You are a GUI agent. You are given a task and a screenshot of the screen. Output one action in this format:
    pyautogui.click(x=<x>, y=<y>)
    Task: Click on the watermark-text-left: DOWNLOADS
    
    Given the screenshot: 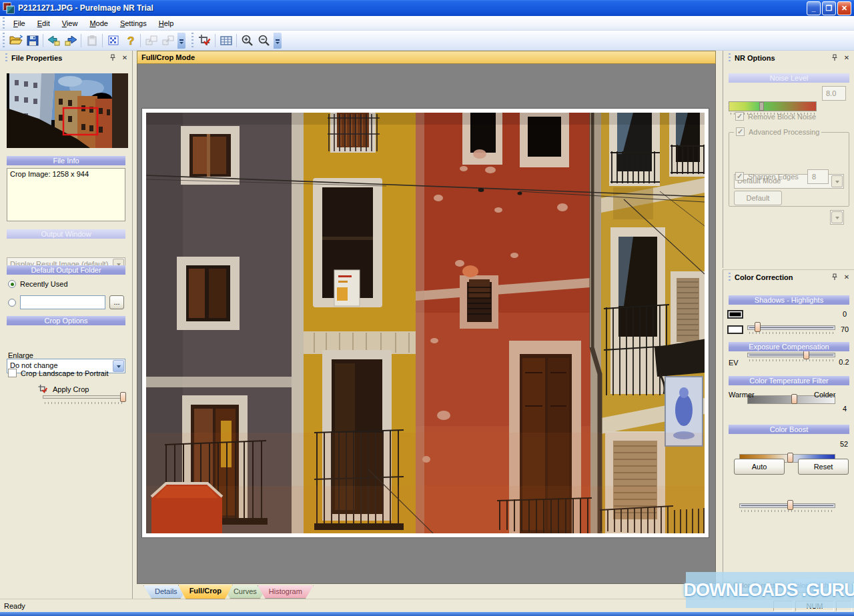 What is the action you would take?
    pyautogui.click(x=741, y=591)
    